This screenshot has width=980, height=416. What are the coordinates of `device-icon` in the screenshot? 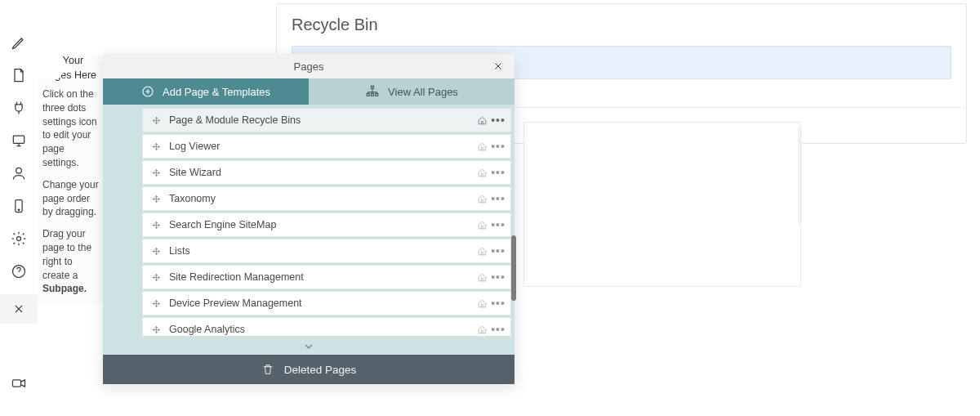 It's located at (19, 206).